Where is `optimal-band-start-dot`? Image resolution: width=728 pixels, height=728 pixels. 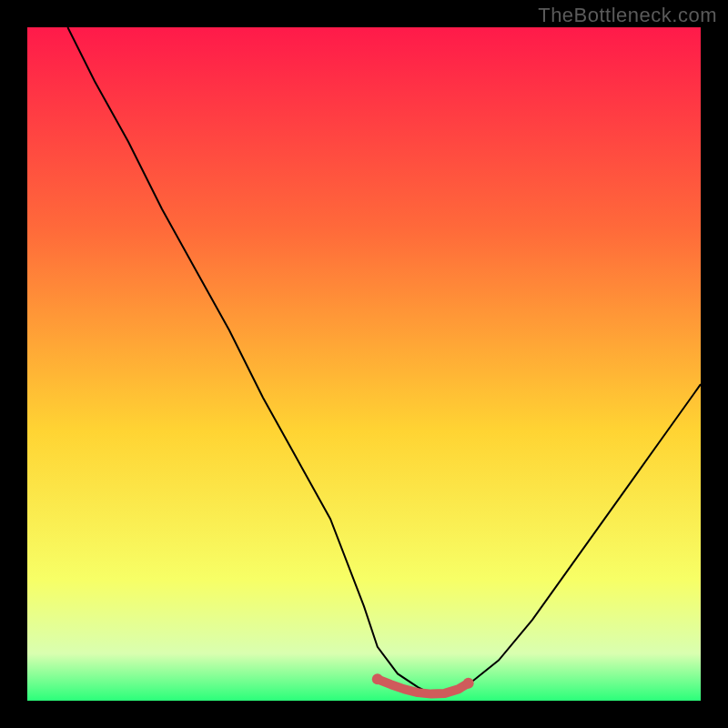 optimal-band-start-dot is located at coordinates (378, 679).